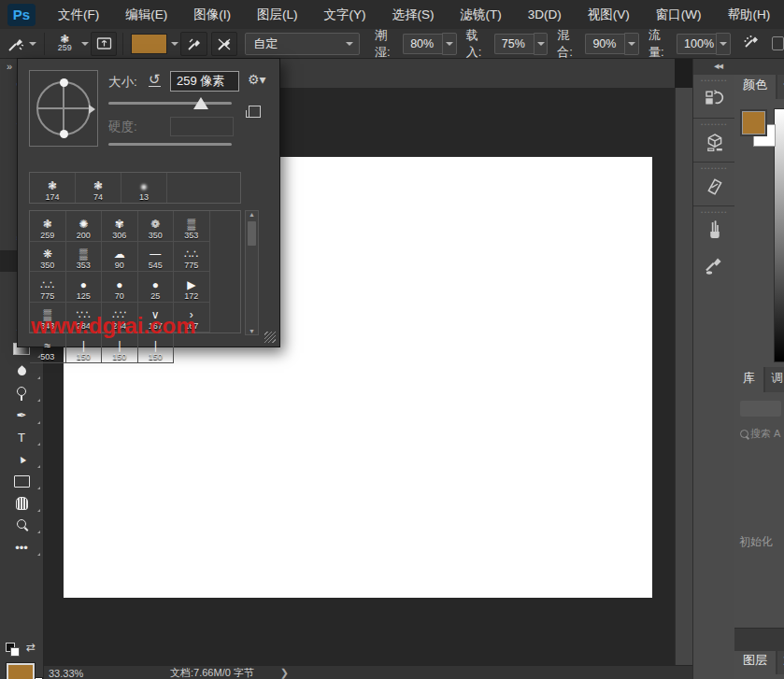  Describe the element at coordinates (52, 188) in the screenshot. I see `brush-preset: ❃ 174` at that location.